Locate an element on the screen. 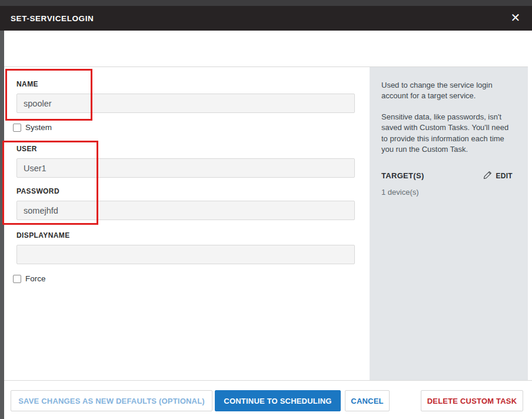  force-checkbox-row: Force is located at coordinates (29, 279).